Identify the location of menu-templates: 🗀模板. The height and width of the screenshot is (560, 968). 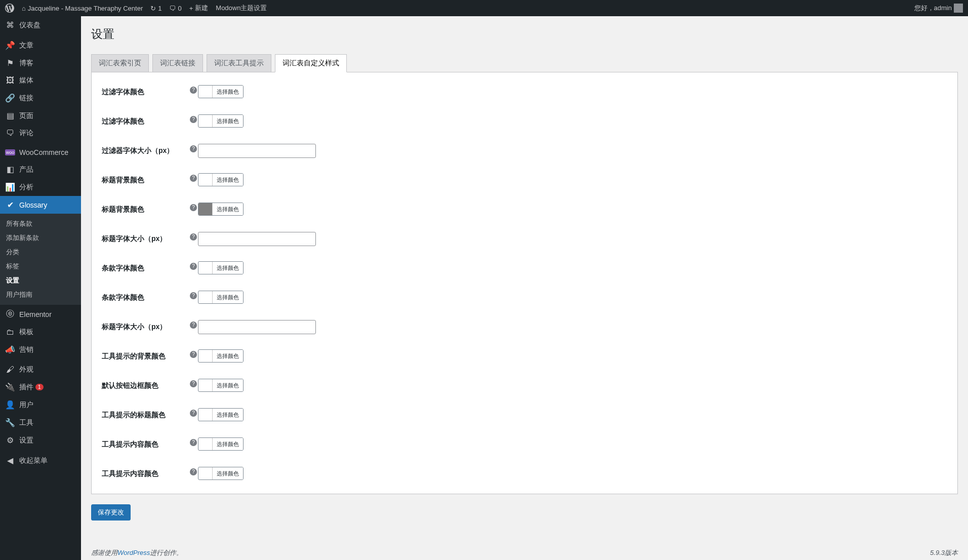
(41, 332).